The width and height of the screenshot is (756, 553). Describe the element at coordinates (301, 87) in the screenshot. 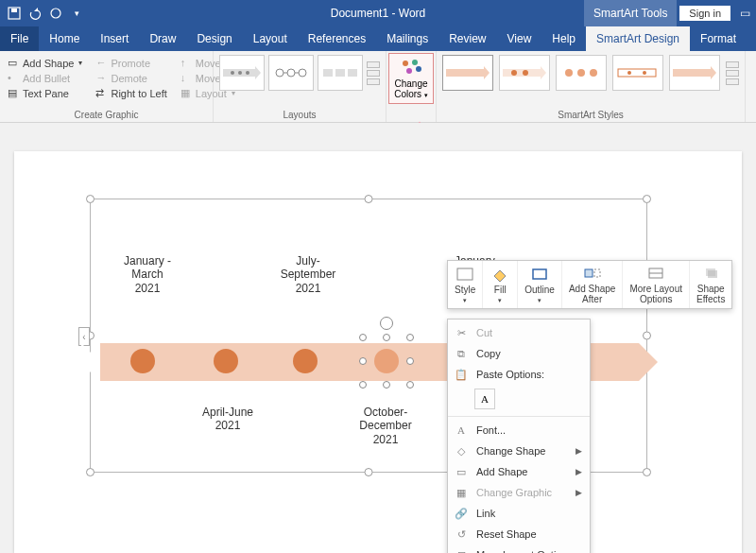

I see `group-layouts: Layouts` at that location.